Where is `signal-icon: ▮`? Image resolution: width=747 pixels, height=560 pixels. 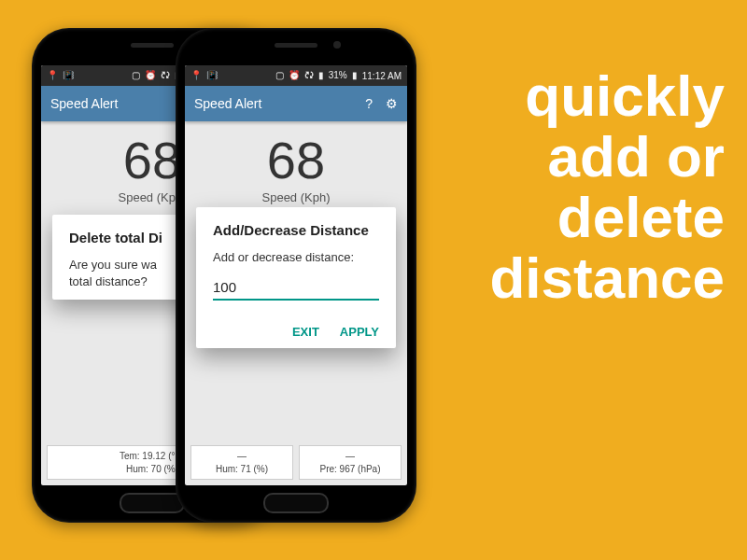 signal-icon: ▮ is located at coordinates (321, 76).